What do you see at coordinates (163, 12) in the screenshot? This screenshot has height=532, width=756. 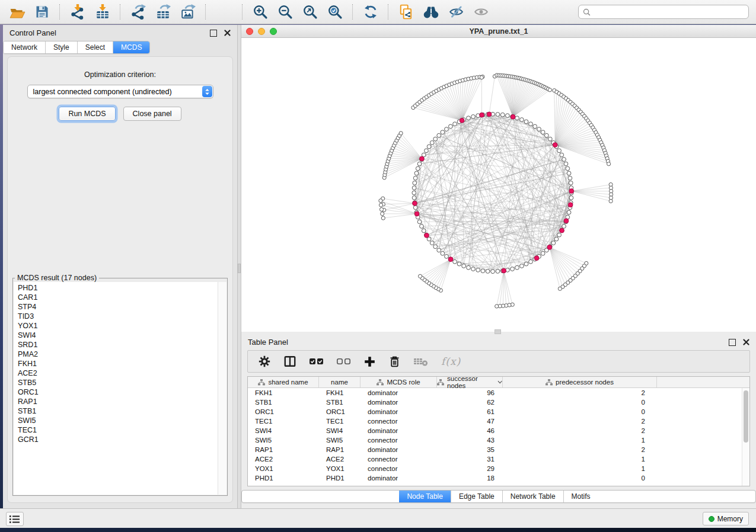 I see `export-table-button` at bounding box center [163, 12].